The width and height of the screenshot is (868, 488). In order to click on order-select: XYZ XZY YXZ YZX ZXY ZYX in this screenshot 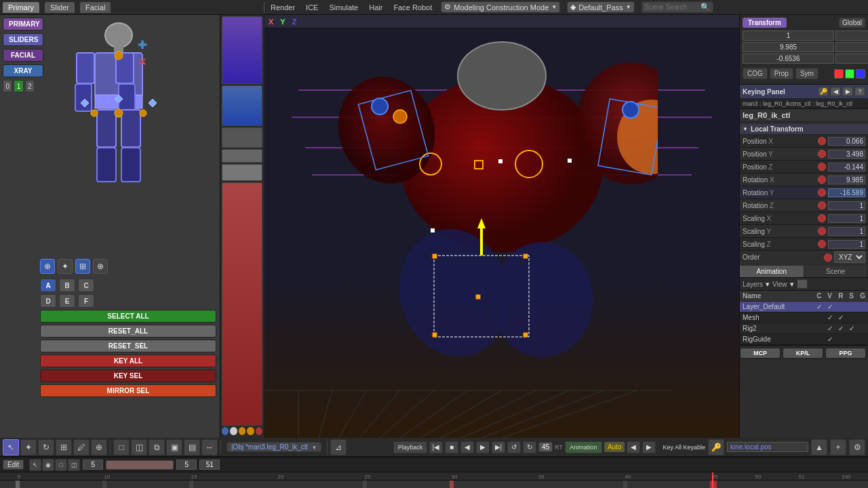, I will do `click(850, 258)`.